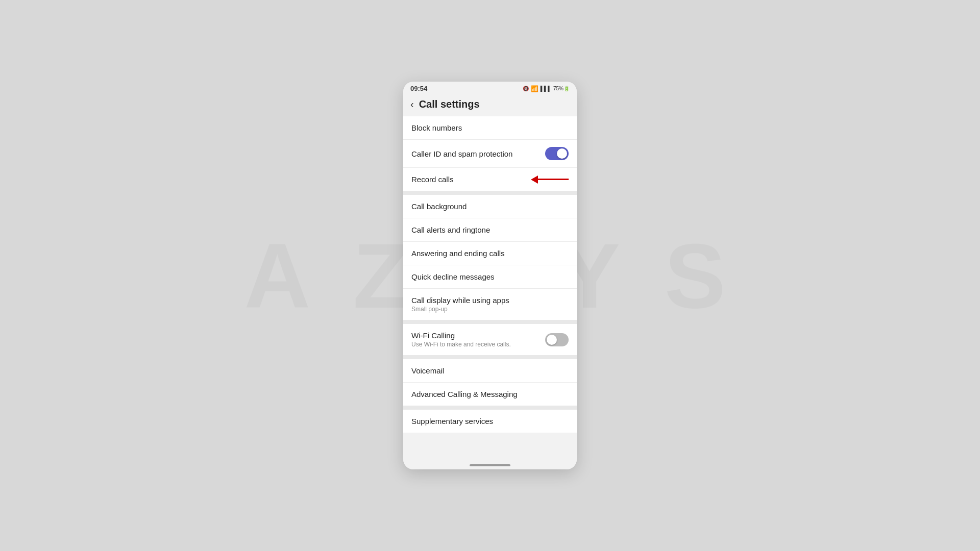 Image resolution: width=980 pixels, height=551 pixels. I want to click on mute-icon: 🔇, so click(526, 89).